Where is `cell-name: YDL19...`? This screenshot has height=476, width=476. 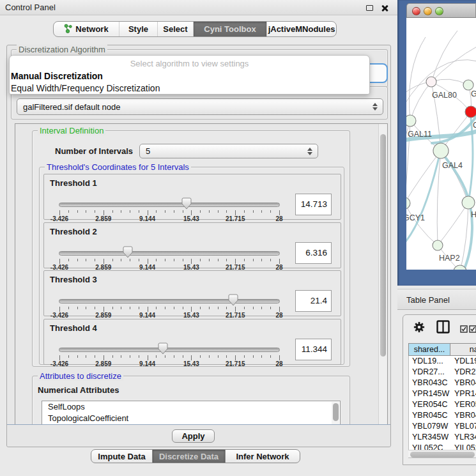
cell-name: YDL19... is located at coordinates (464, 362).